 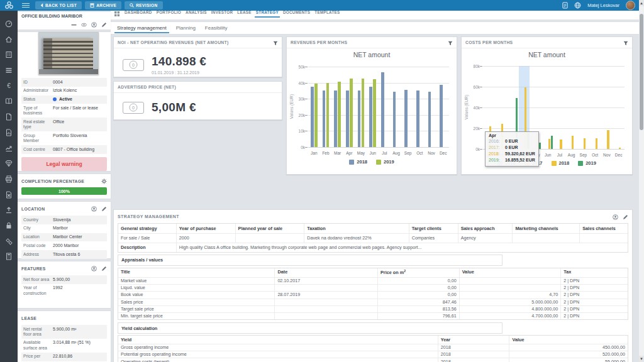 I want to click on table-header-row: TitleDatePrice on m2ValueTax, so click(x=373, y=273).